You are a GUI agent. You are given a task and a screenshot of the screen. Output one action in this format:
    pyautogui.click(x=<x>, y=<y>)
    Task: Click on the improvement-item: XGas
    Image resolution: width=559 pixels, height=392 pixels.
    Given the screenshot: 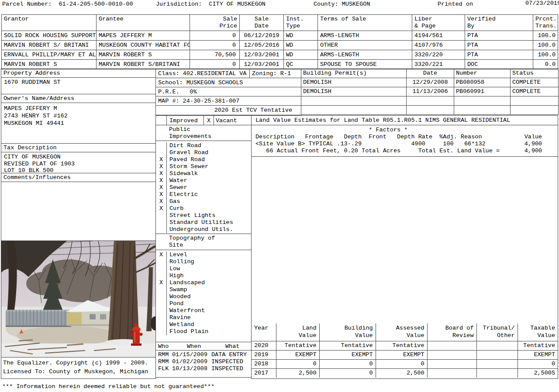 What is the action you would take?
    pyautogui.click(x=204, y=202)
    